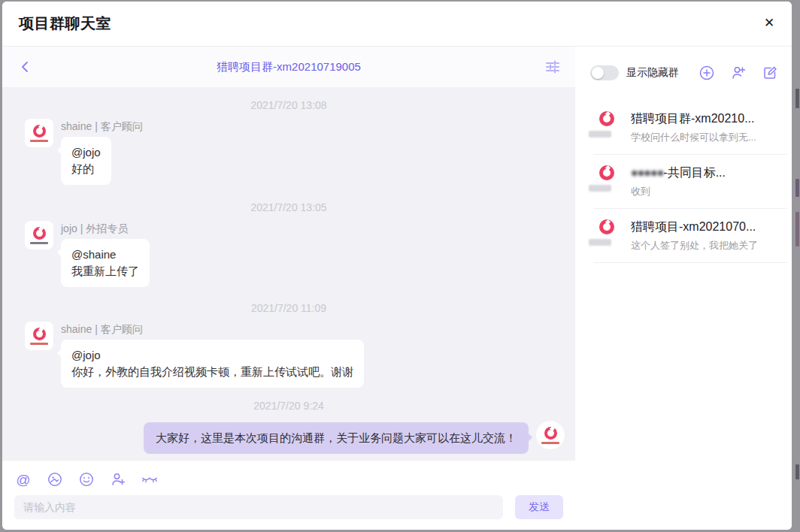 This screenshot has width=800, height=532. Describe the element at coordinates (695, 227) in the screenshot. I see `group-title: 猎聘项目-xm2021070...` at that location.